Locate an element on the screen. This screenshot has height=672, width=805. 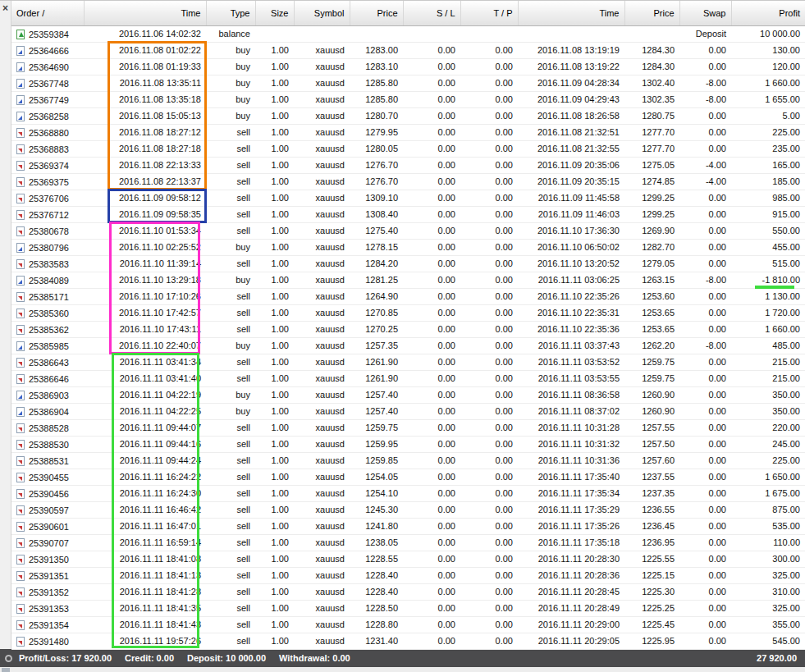
trade-row: 253905972016.11.11 16:46:42sell1.00xauus… is located at coordinates (409, 510).